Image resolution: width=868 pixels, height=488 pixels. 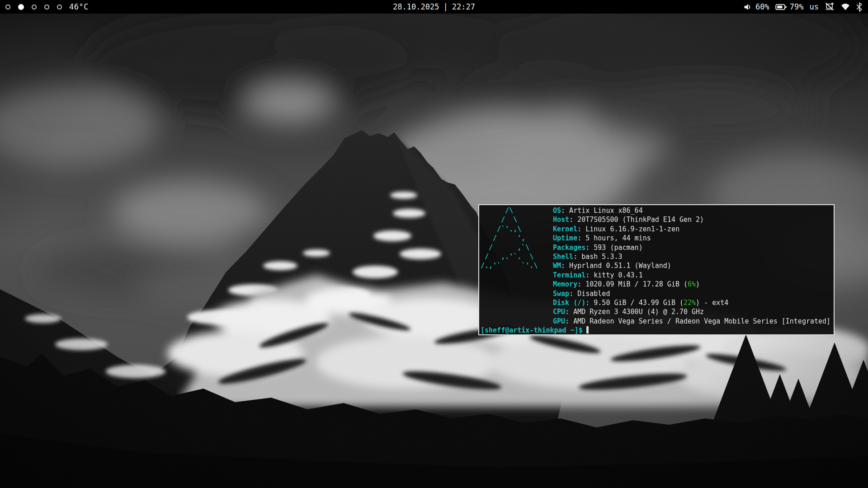 I want to click on info-row: CPU: AMD Ryzen 3 4300U (4) @ 2.70 GHz, so click(x=692, y=312).